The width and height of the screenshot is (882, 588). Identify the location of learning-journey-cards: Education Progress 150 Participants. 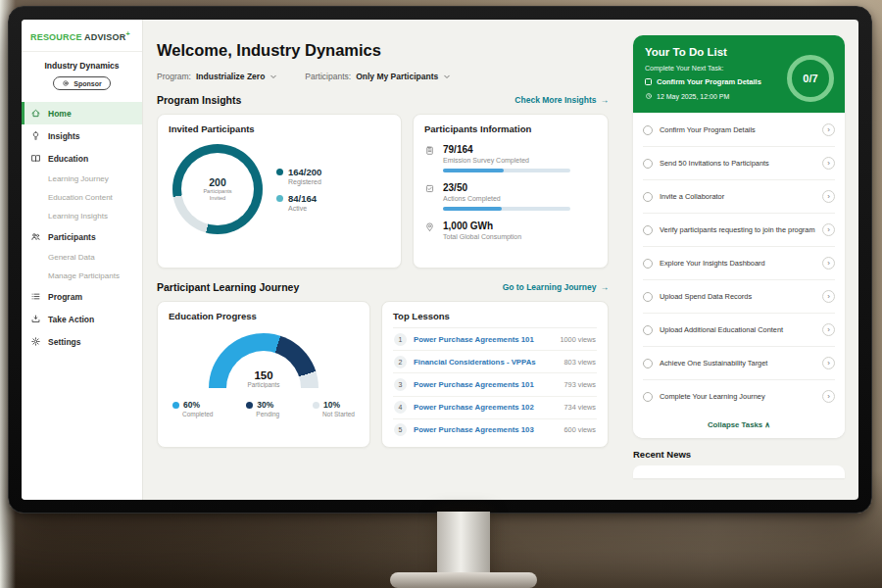
(382, 374).